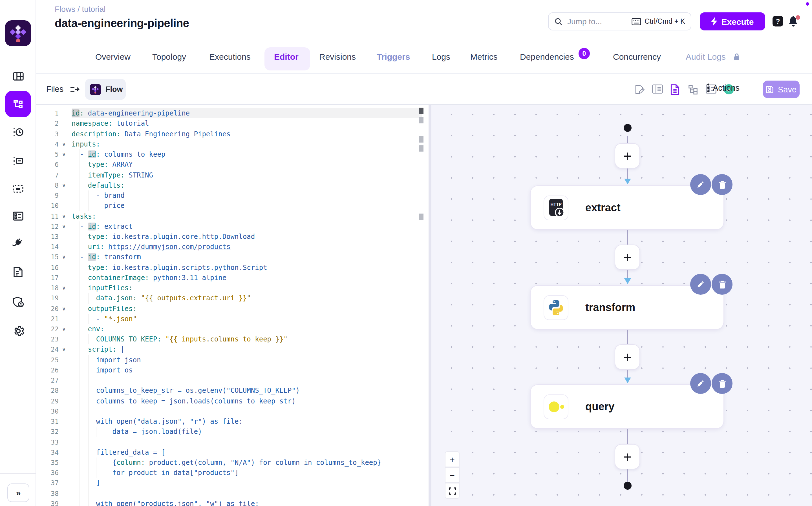  What do you see at coordinates (675, 91) in the screenshot?
I see `file-code-icon` at bounding box center [675, 91].